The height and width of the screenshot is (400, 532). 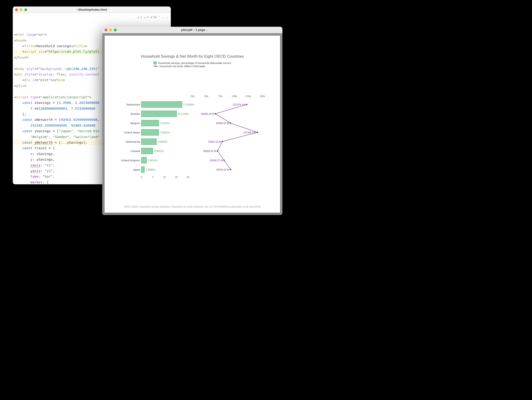 I want to click on category-label: Canada, so click(x=135, y=151).